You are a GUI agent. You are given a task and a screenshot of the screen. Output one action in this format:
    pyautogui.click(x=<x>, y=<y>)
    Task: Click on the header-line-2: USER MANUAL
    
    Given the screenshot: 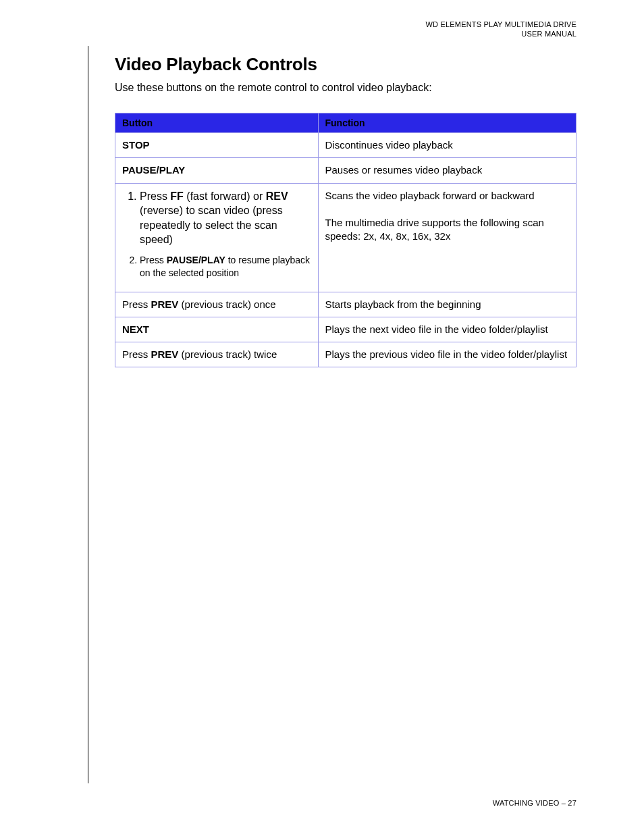 What is the action you would take?
    pyautogui.click(x=501, y=34)
    